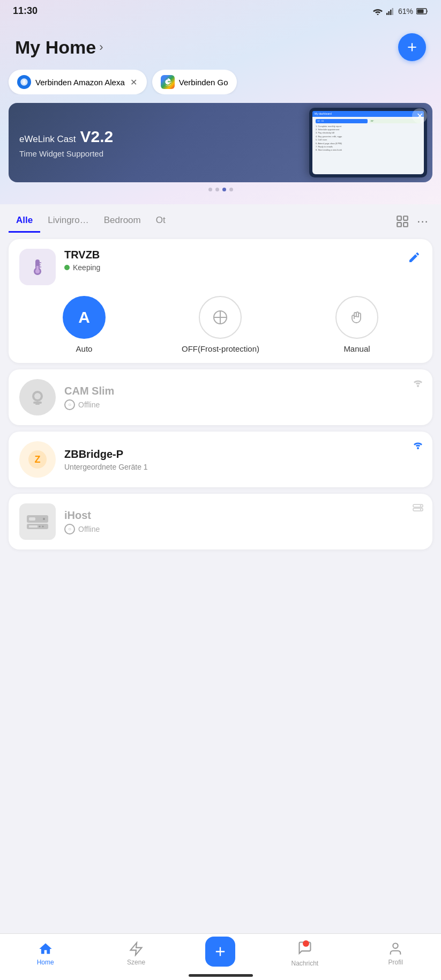 This screenshot has height=980, width=441. Describe the element at coordinates (363, 143) in the screenshot. I see `cast-banner-image: My dashboard 12 : 15 36° 1. Complete mon…` at that location.